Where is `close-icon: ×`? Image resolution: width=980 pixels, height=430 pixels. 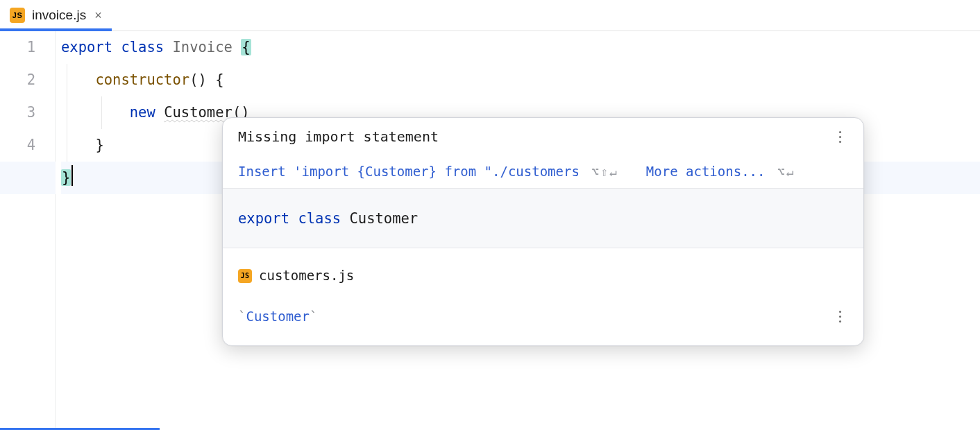
close-icon: × is located at coordinates (99, 15).